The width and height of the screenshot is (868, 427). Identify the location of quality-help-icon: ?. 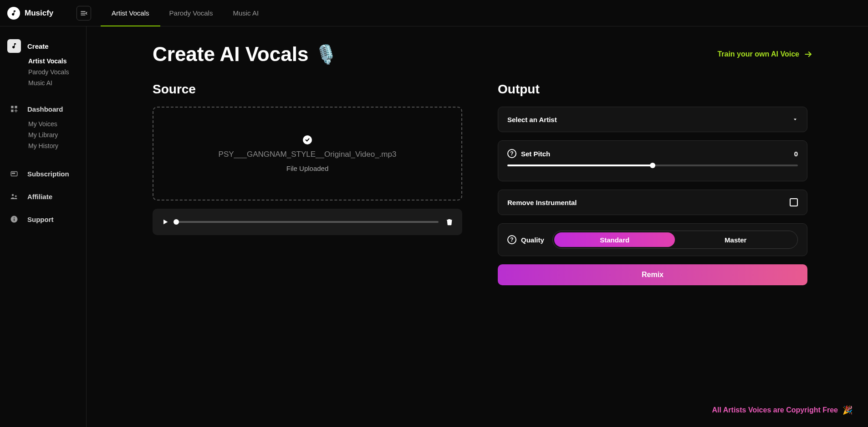
(512, 240).